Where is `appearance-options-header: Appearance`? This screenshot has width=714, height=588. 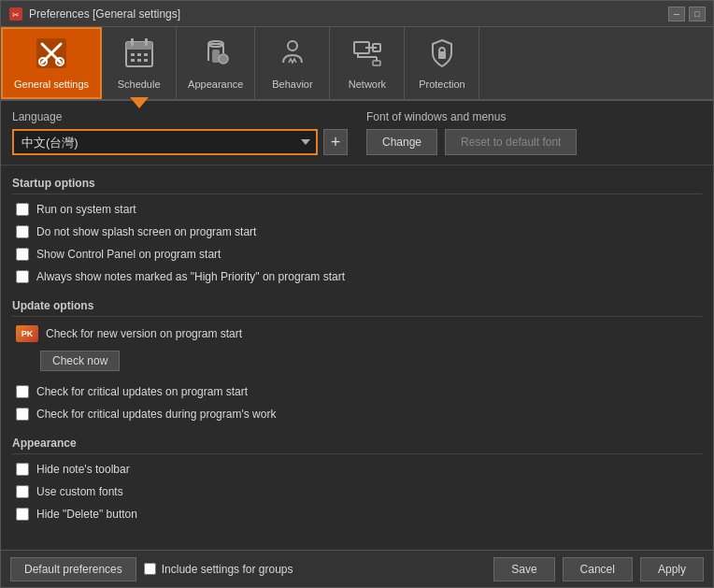
appearance-options-header: Appearance is located at coordinates (357, 443).